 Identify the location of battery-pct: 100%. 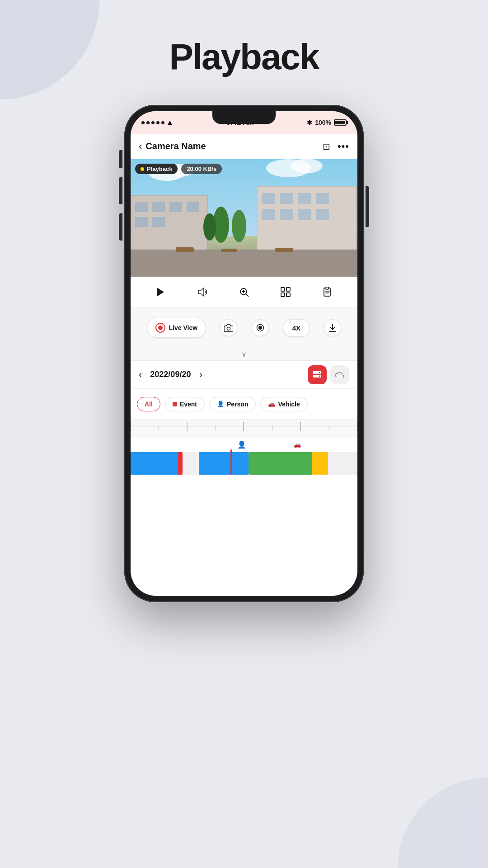
(323, 123).